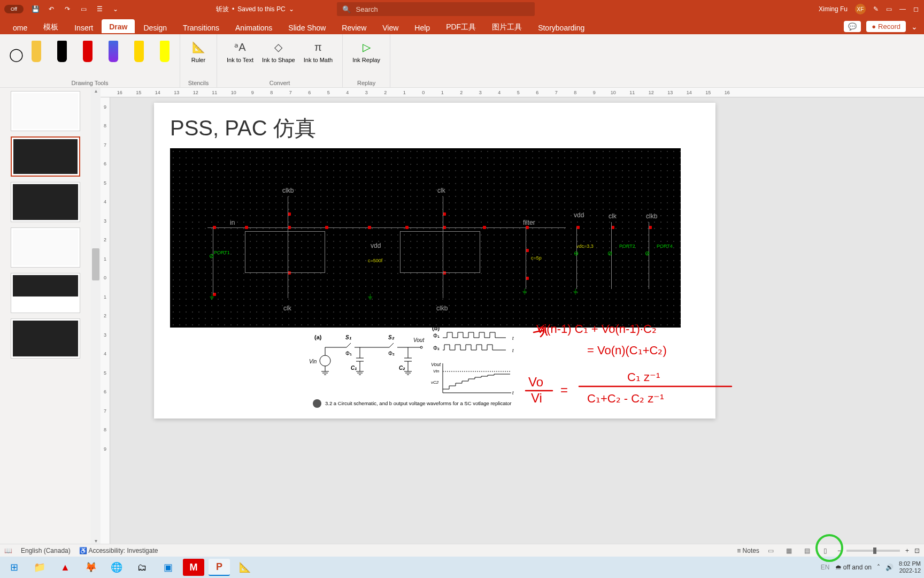 This screenshot has height=578, width=924. Describe the element at coordinates (789, 551) in the screenshot. I see `sorter-view-icon: ▦` at that location.